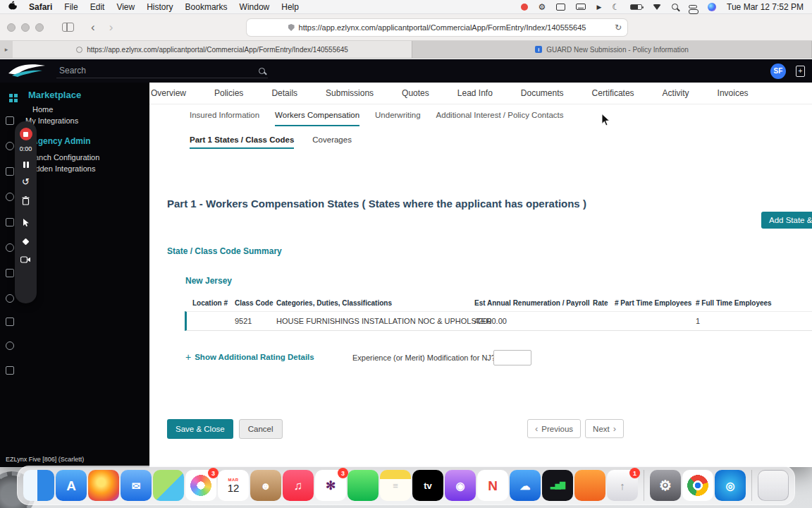 The width and height of the screenshot is (812, 508). Describe the element at coordinates (605, 429) in the screenshot. I see `next-button: Next ›` at that location.